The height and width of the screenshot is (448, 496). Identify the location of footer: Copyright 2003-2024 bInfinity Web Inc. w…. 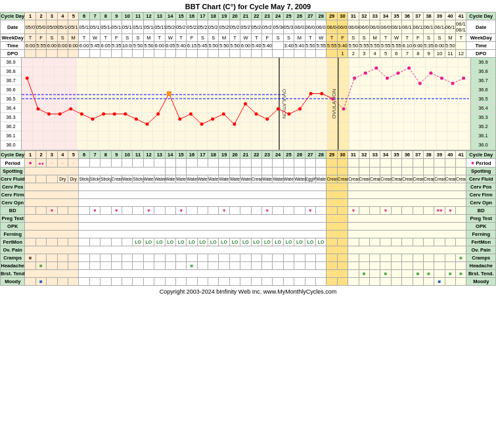
(248, 292).